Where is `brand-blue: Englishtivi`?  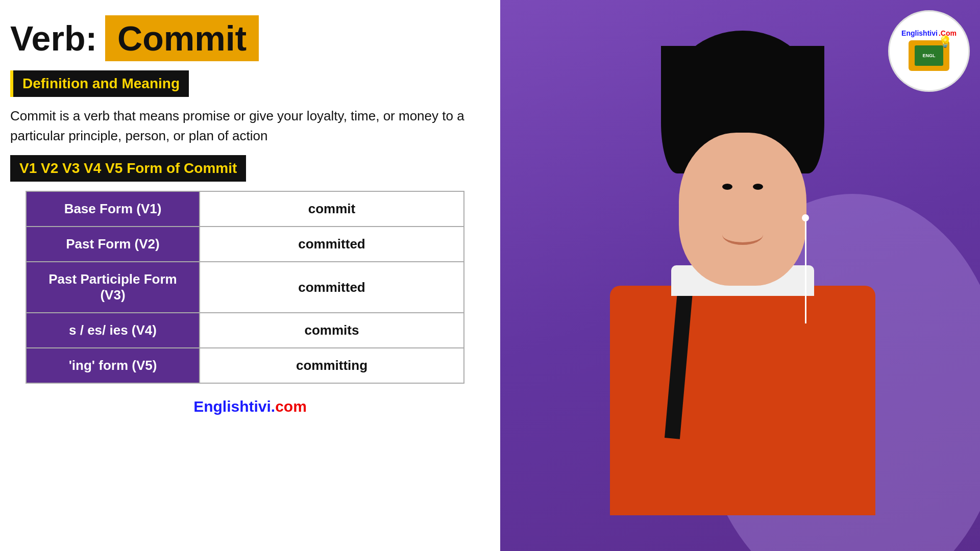
brand-blue: Englishtivi is located at coordinates (232, 406).